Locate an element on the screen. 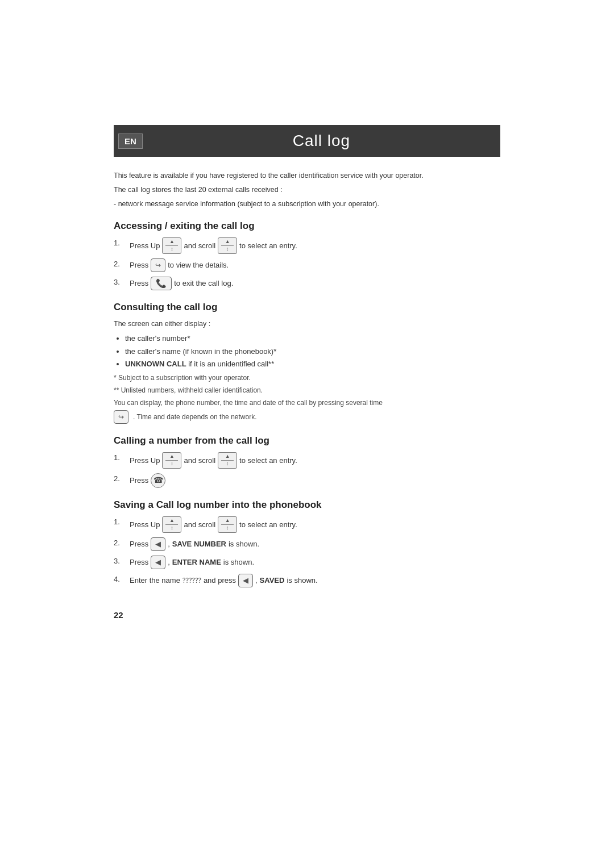  section1-step2: 2. Press ↪ to view the details. is located at coordinates (307, 265).